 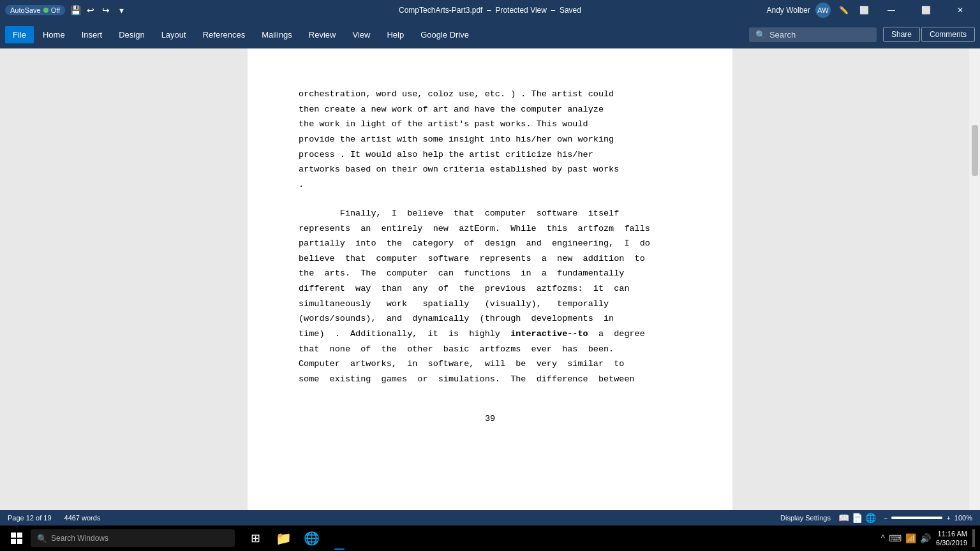 What do you see at coordinates (19, 34) in the screenshot?
I see `menu-file: File` at bounding box center [19, 34].